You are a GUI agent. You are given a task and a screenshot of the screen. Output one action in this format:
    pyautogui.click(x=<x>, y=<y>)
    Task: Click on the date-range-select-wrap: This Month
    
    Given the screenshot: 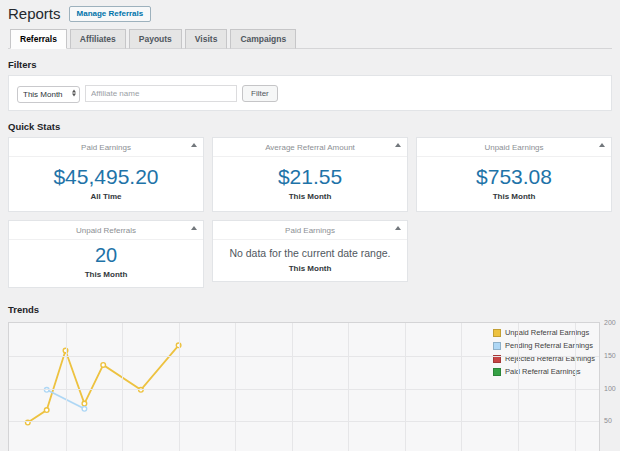 What is the action you would take?
    pyautogui.click(x=48, y=93)
    